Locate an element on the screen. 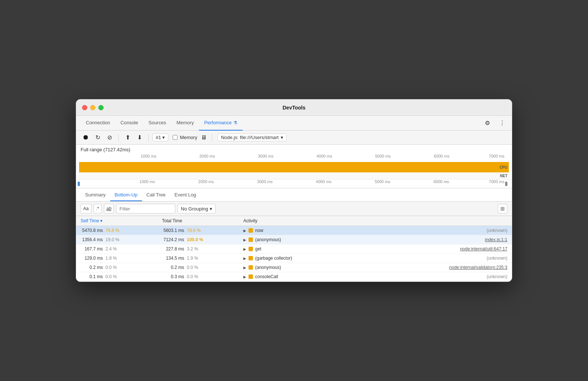 The image size is (588, 381). total-time-cell: 5603.1 ms 78.6 % is located at coordinates (198, 231).